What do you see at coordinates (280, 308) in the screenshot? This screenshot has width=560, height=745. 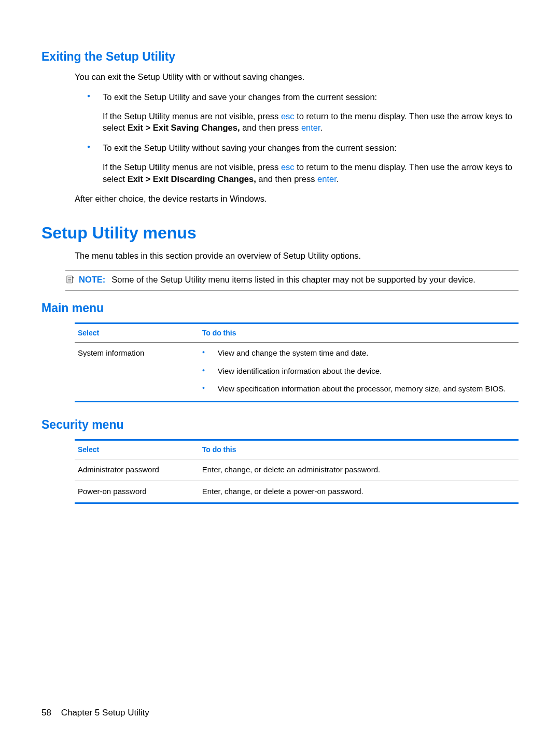 I see `heading-main-menu: Main menu` at bounding box center [280, 308].